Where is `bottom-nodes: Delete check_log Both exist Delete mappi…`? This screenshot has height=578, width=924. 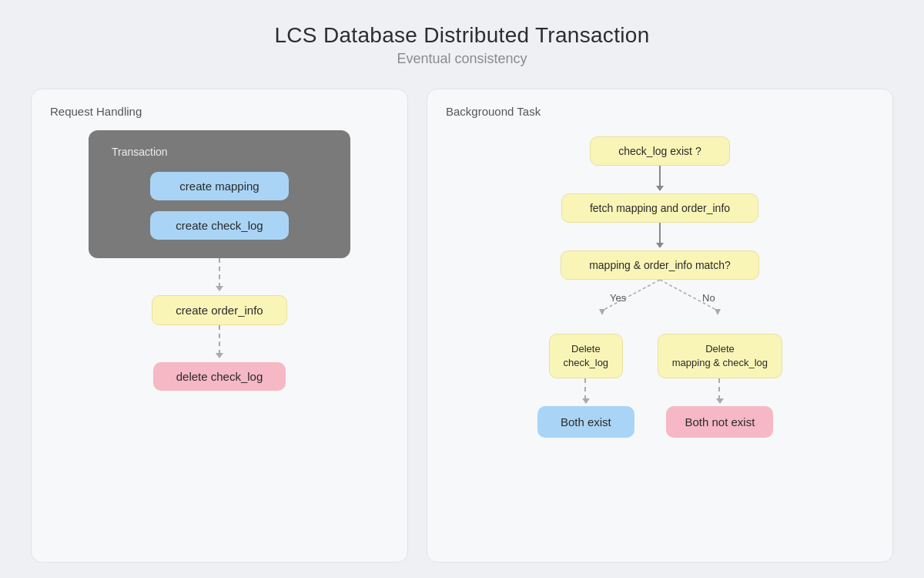 bottom-nodes: Delete check_log Both exist Delete mappi… is located at coordinates (660, 385).